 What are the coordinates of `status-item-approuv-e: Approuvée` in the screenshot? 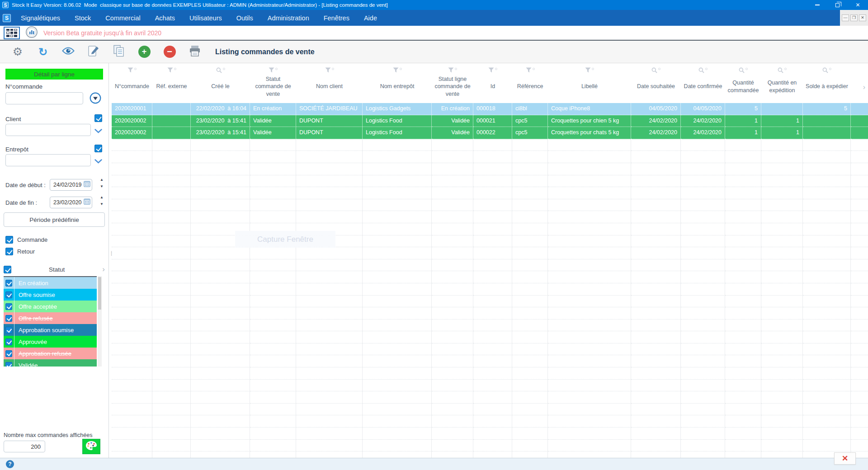 It's located at (50, 342).